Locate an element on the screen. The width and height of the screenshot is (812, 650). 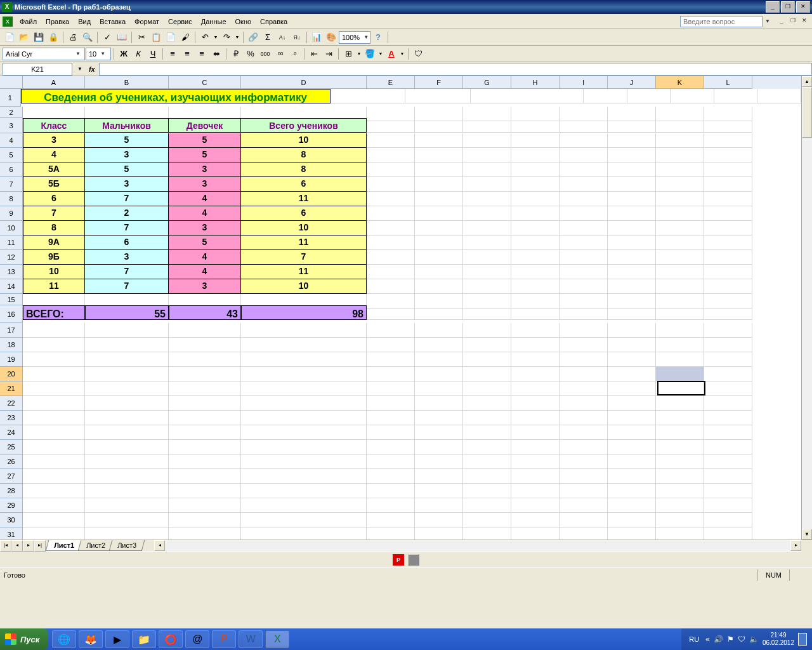
row-header: 6 is located at coordinates (11, 170).